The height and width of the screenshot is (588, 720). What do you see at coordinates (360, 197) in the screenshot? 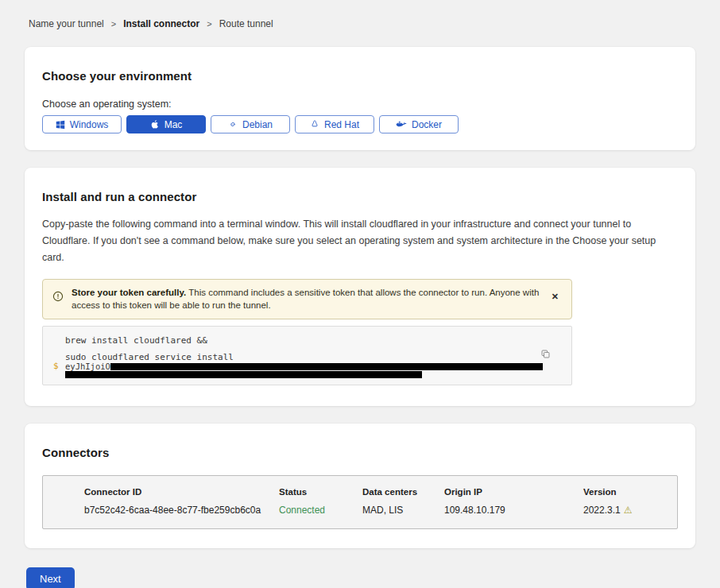
I see `install-card-title: Install and run a connector` at bounding box center [360, 197].